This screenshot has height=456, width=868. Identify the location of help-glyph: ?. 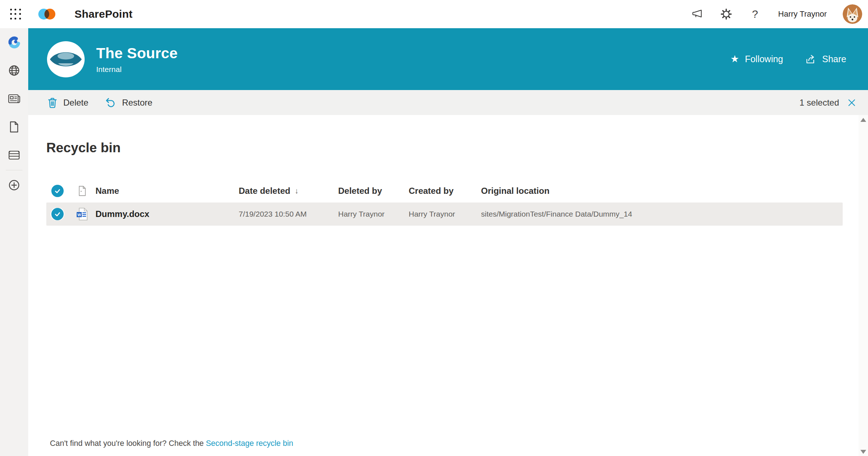
(755, 14).